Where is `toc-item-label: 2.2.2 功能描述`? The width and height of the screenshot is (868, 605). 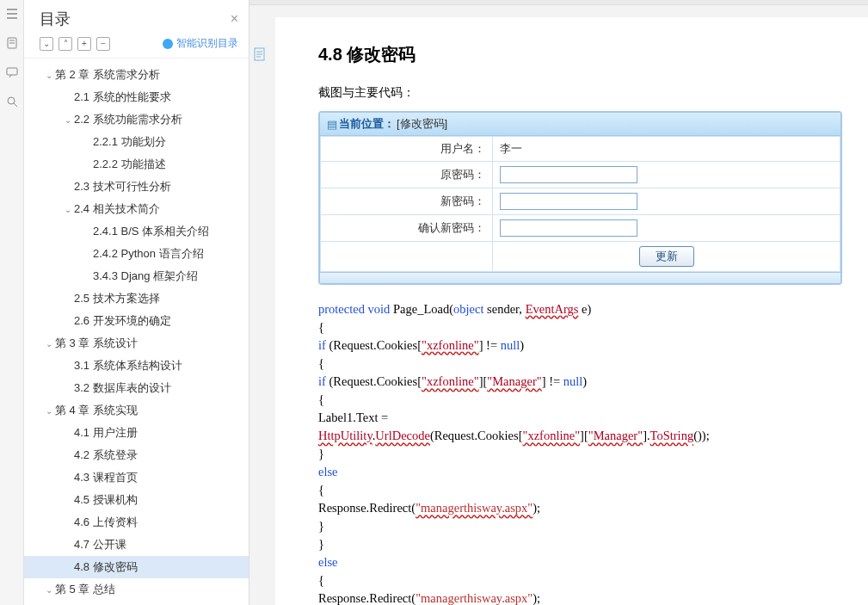 toc-item-label: 2.2.2 功能描述 is located at coordinates (129, 164).